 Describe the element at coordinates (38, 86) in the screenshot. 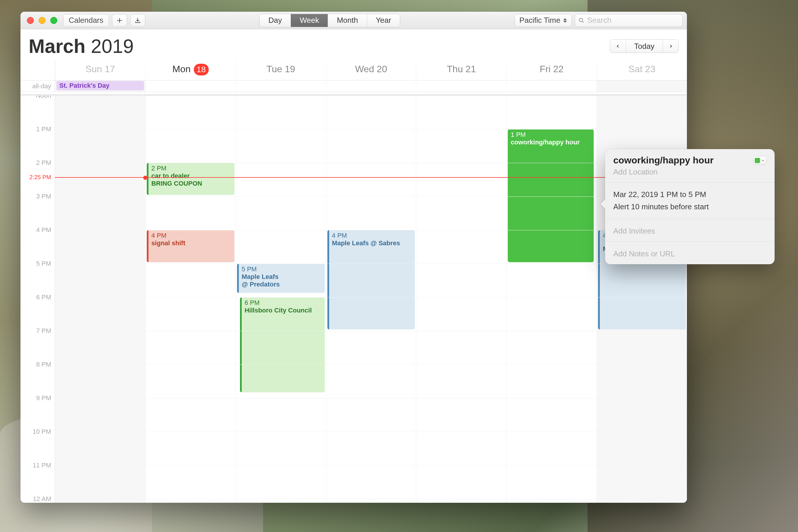

I see `allday-label: all-day` at that location.